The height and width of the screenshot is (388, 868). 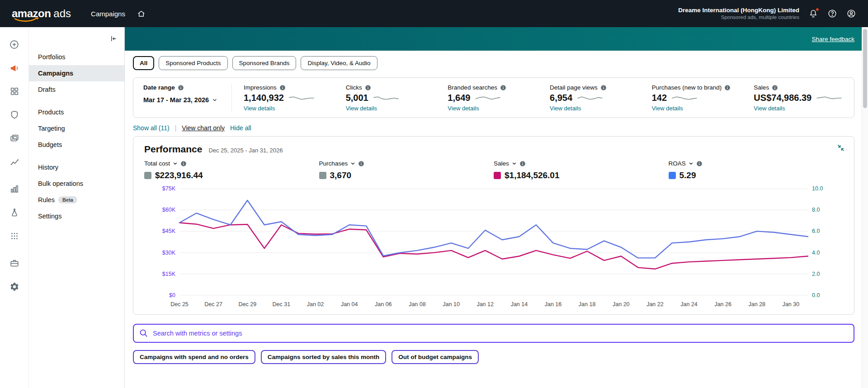 I want to click on sidebar-item-label: History, so click(x=48, y=167).